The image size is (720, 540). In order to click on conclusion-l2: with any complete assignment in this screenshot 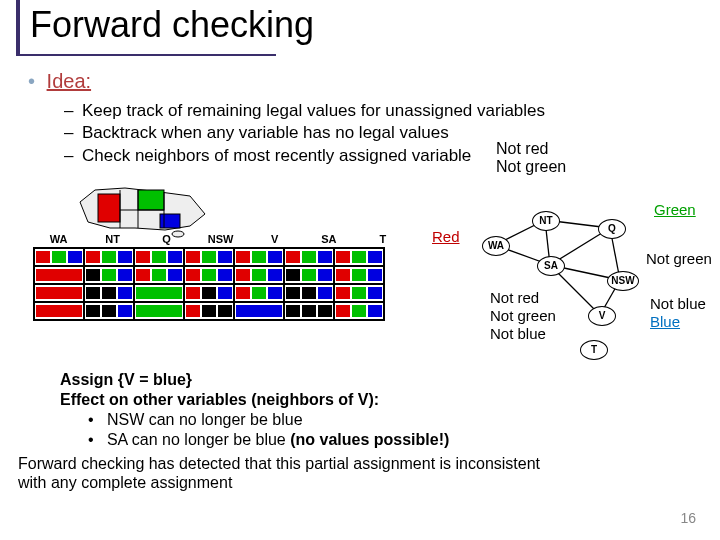, I will do `click(279, 482)`.